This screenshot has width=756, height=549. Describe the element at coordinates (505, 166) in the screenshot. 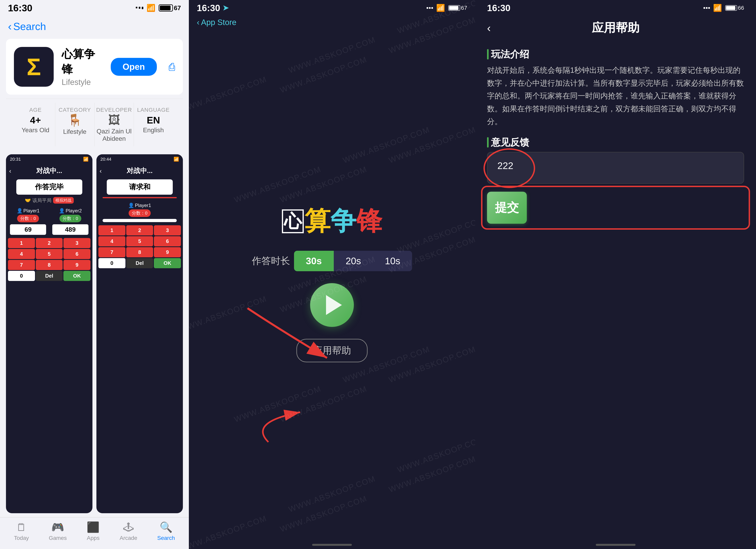

I see `feedback-input-value: 222` at that location.